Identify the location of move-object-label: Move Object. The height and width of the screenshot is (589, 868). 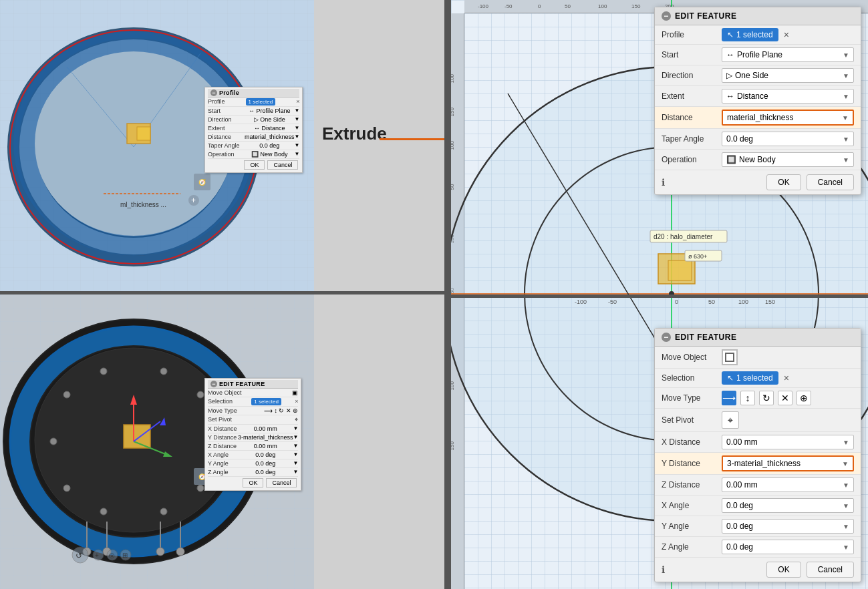
(692, 357).